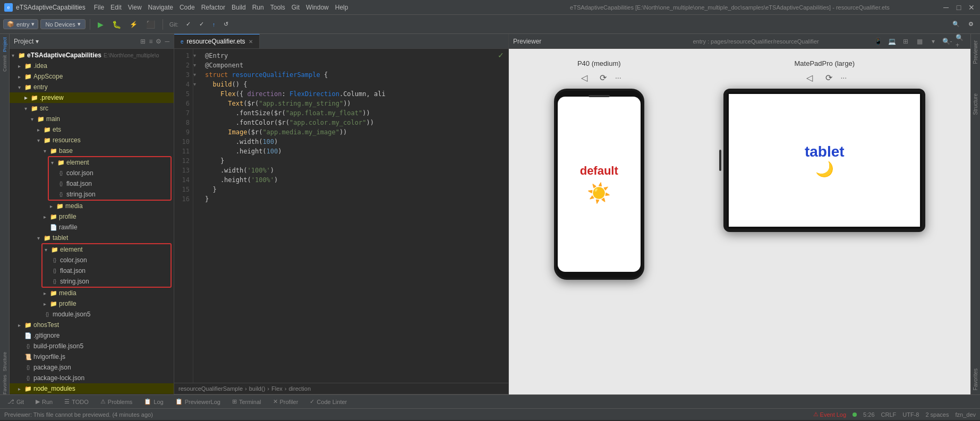  I want to click on tree-item-base-profile: 📁 profile, so click(91, 217).